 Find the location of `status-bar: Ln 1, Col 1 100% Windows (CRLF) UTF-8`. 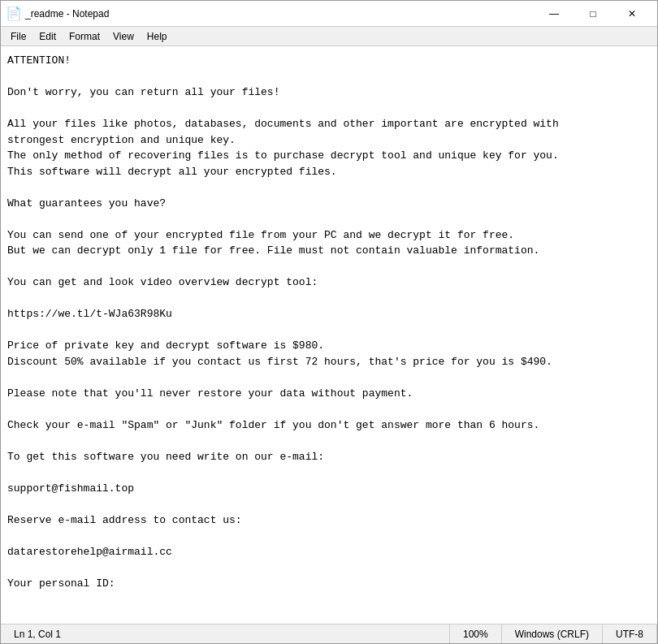

status-bar: Ln 1, Col 1 100% Windows (CRLF) UTF-8 is located at coordinates (329, 633).